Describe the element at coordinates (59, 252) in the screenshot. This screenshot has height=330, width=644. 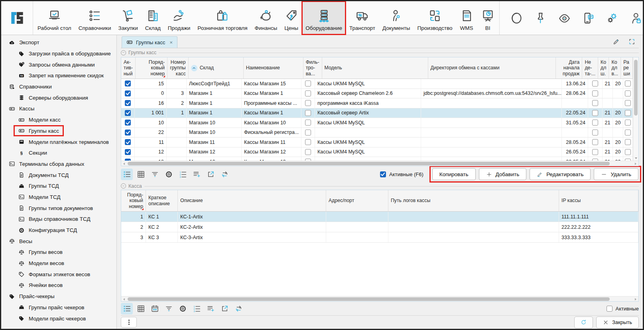
I see `sidebar-item-scales-groups: Группы весов` at that location.